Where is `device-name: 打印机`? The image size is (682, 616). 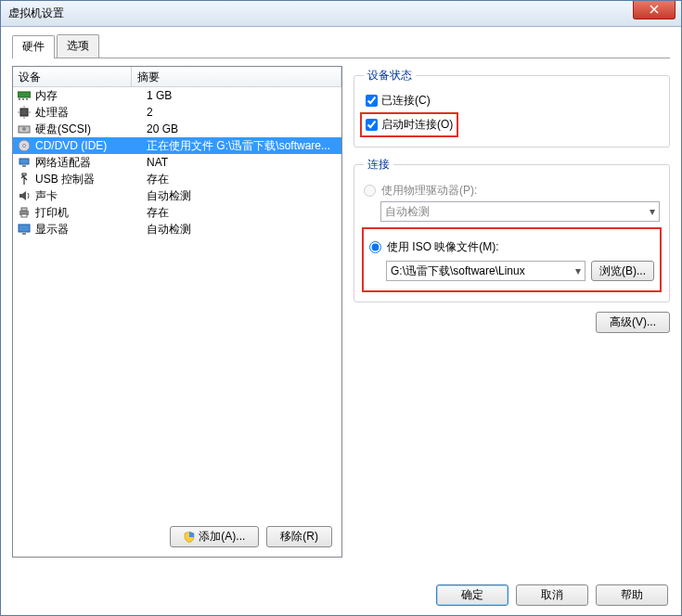 device-name: 打印机 is located at coordinates (91, 213).